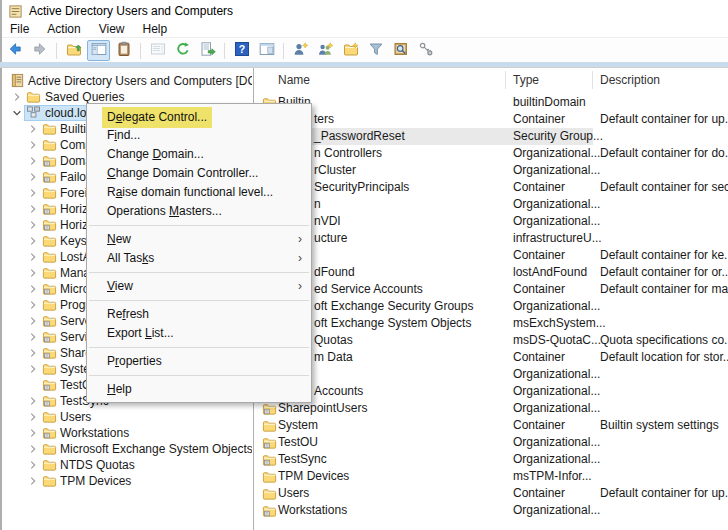  I want to click on column-header-name: Name, so click(294, 80).